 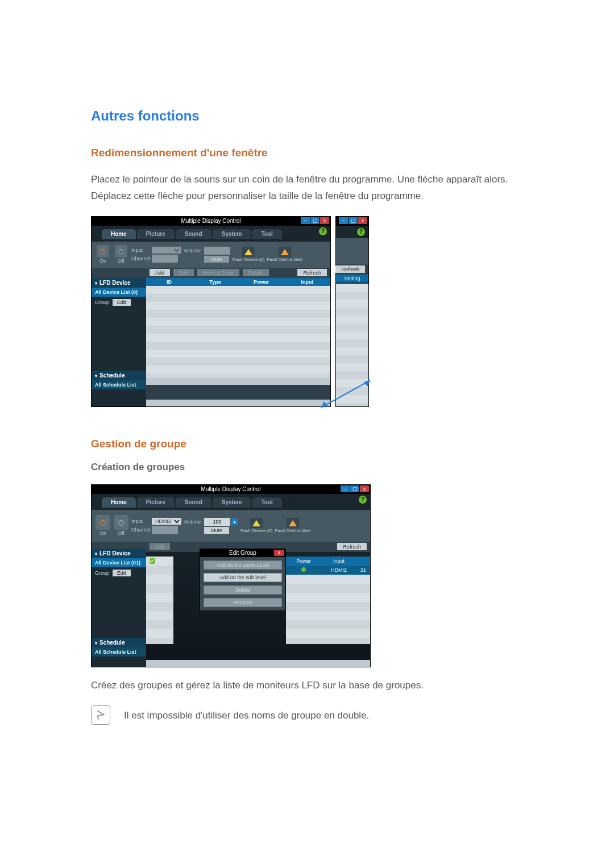 What do you see at coordinates (307, 686) in the screenshot?
I see `paragraph-create-groups: Créez des groupes et gérez la liste de m…` at bounding box center [307, 686].